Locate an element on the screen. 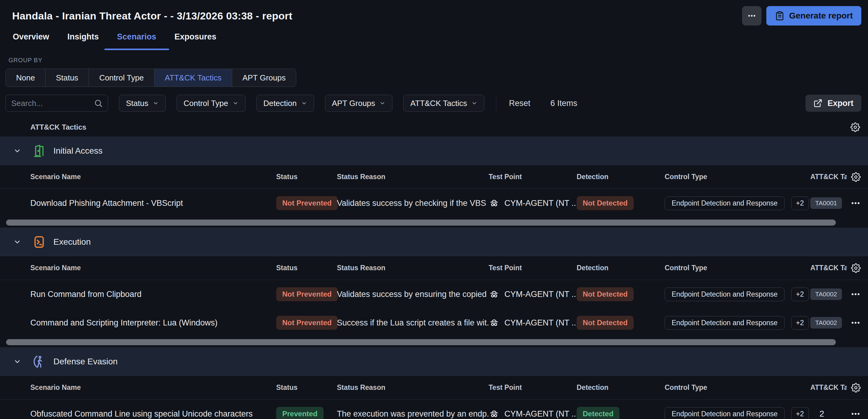  column-header-row: Scenario Name Status Status Reason Test … is located at coordinates (434, 177).